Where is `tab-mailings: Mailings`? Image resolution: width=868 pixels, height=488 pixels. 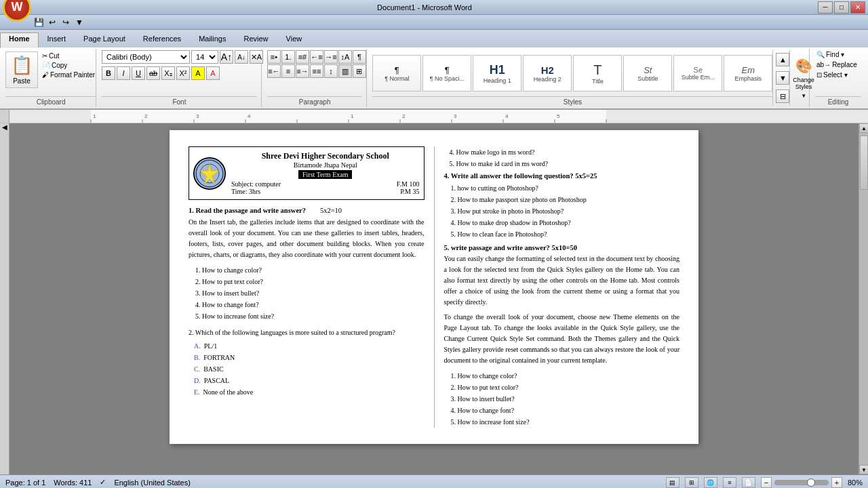 tab-mailings: Mailings is located at coordinates (212, 40).